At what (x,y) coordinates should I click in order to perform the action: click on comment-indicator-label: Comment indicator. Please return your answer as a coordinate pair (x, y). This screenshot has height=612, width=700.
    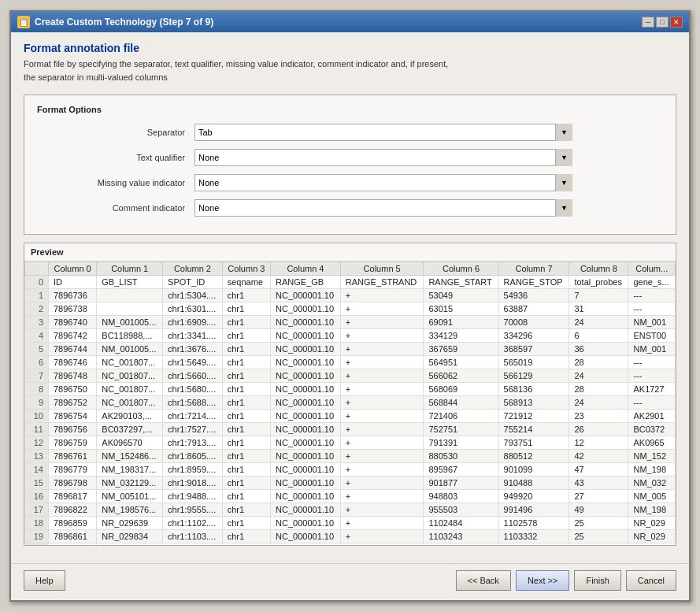
    Looking at the image, I should click on (116, 208).